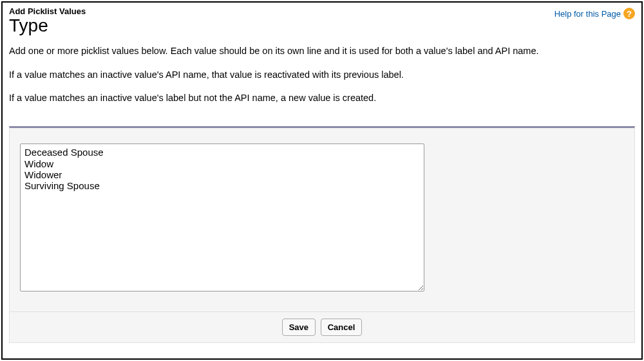  What do you see at coordinates (322, 19) in the screenshot?
I see `page-header: Add Picklist Values Type Help for this P…` at bounding box center [322, 19].